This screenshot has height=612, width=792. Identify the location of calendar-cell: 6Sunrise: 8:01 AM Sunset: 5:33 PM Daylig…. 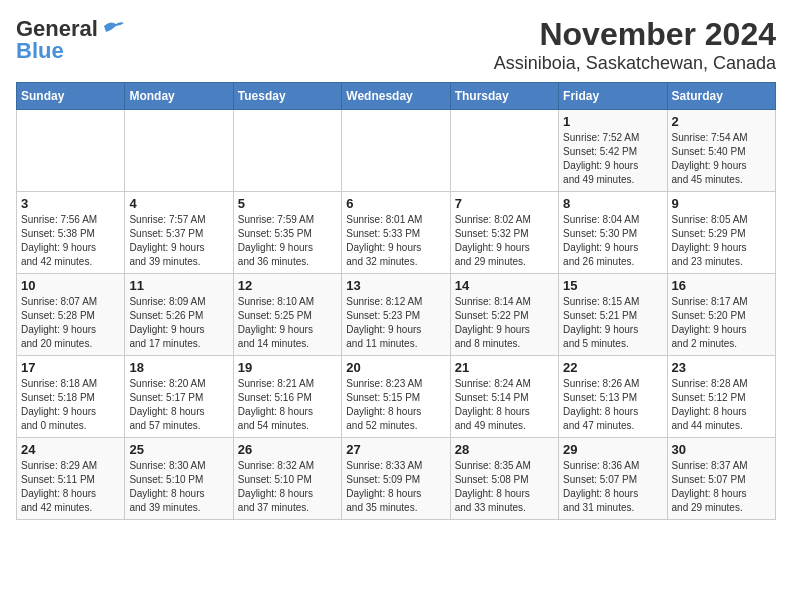
(396, 233).